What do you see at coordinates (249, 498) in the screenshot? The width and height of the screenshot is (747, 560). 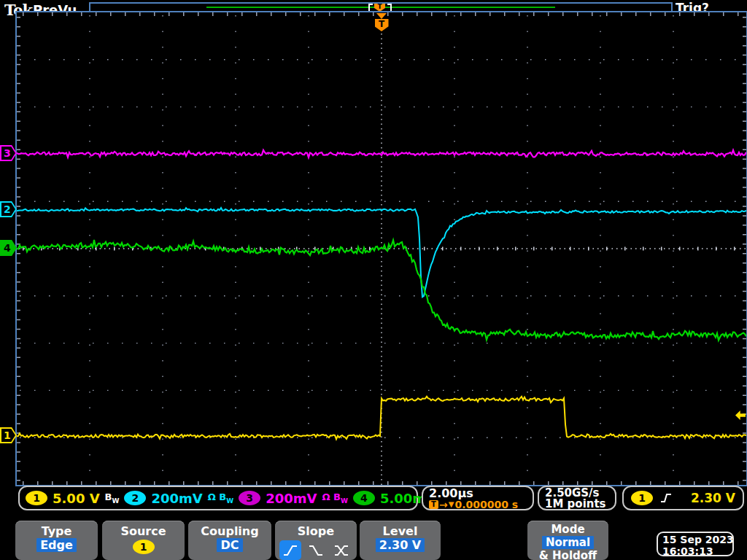 I see `channel-3-badge: 3` at bounding box center [249, 498].